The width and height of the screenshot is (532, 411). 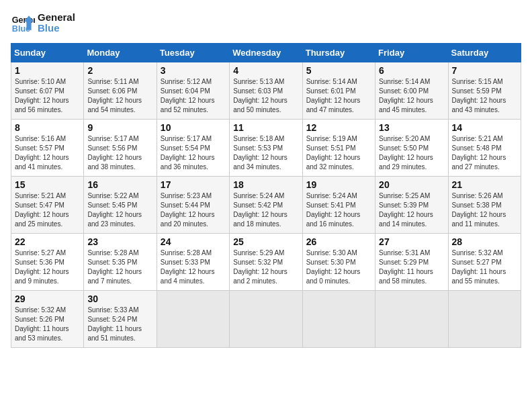 What do you see at coordinates (261, 210) in the screenshot?
I see `cell-info: Sunrise: 5:24 AMSunset: 5:42 PMDaylight:…` at bounding box center [261, 210].